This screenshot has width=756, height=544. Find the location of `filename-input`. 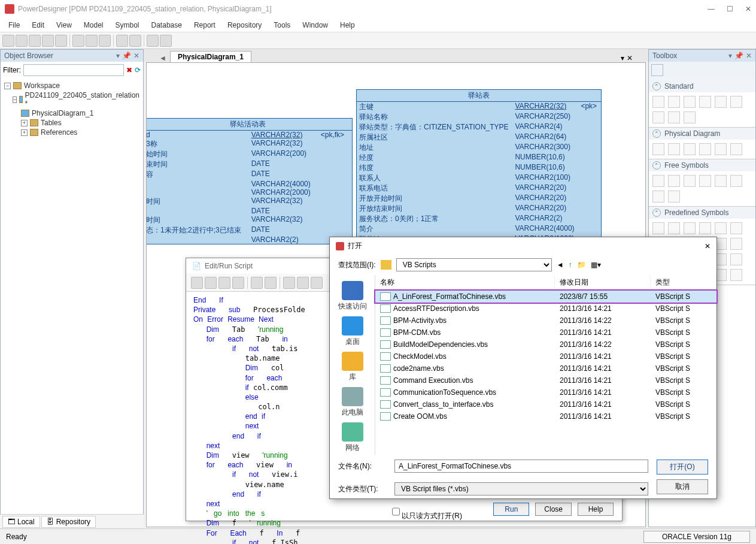

filename-input is located at coordinates (521, 466).